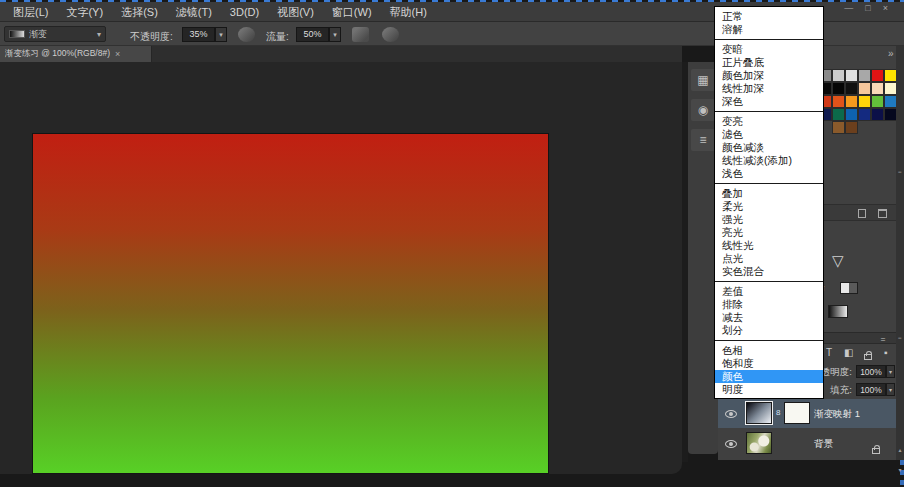 This screenshot has height=487, width=904. What do you see at coordinates (848, 352) in the screenshot?
I see `filter-adjustment-icon: ◧` at bounding box center [848, 352].